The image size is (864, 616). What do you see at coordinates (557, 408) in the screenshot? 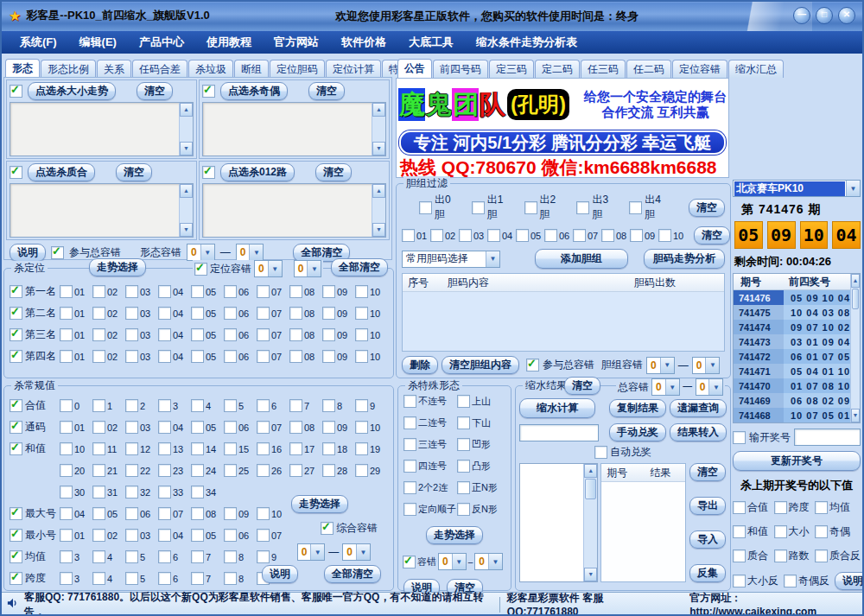
I see `shrink-calc-button: 缩水计算` at bounding box center [557, 408].